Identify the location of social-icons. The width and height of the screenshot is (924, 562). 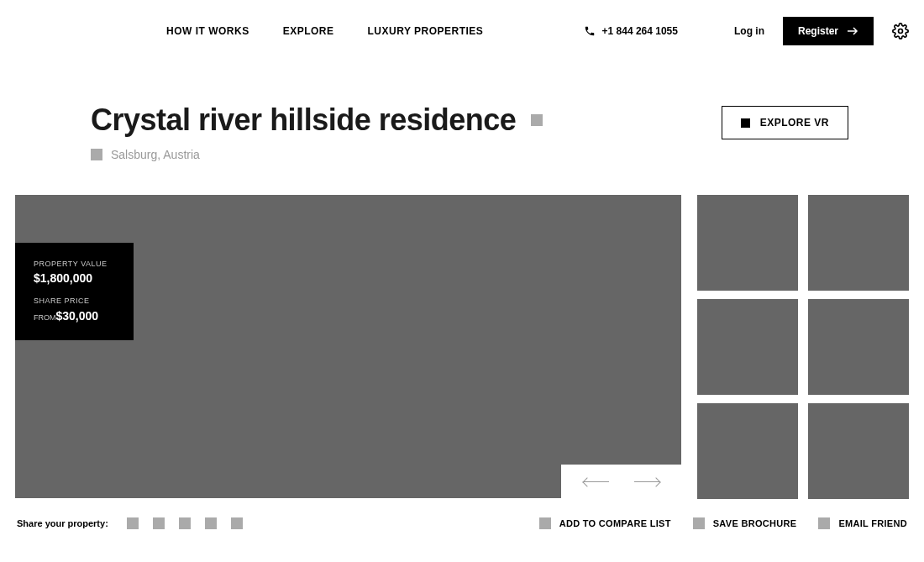
(185, 523).